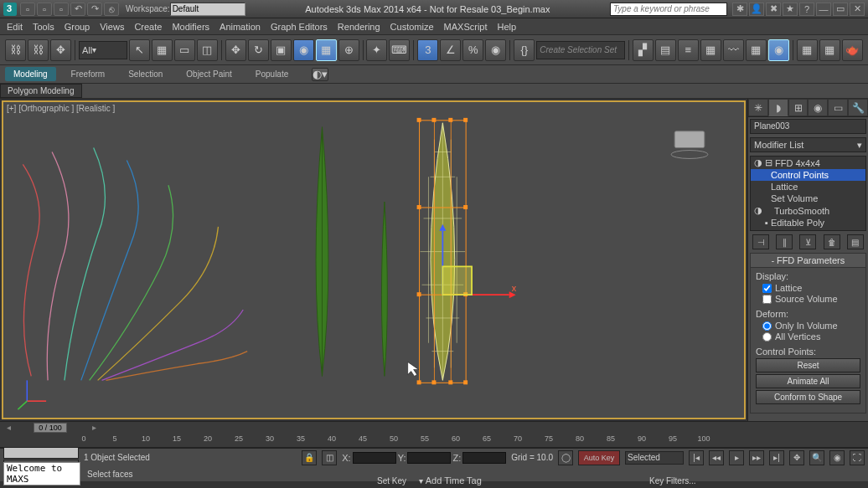 This screenshot has height=488, width=868. I want to click on minimize-button: —, so click(824, 9).